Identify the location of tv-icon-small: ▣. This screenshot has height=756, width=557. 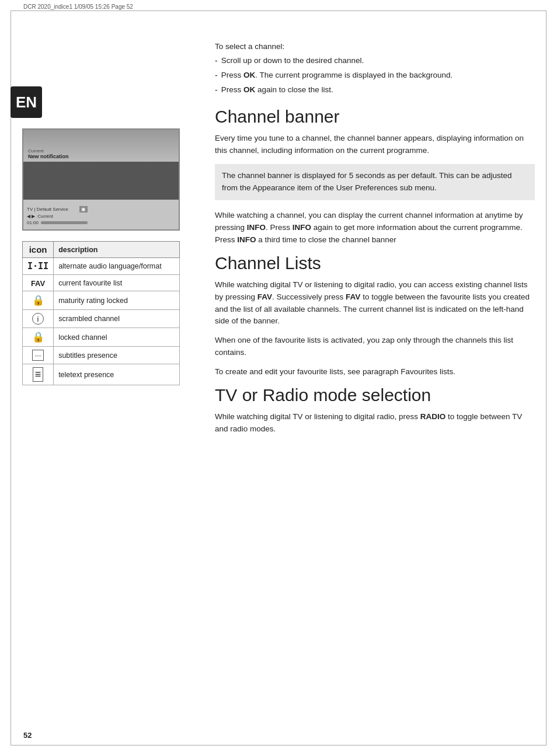
(83, 209).